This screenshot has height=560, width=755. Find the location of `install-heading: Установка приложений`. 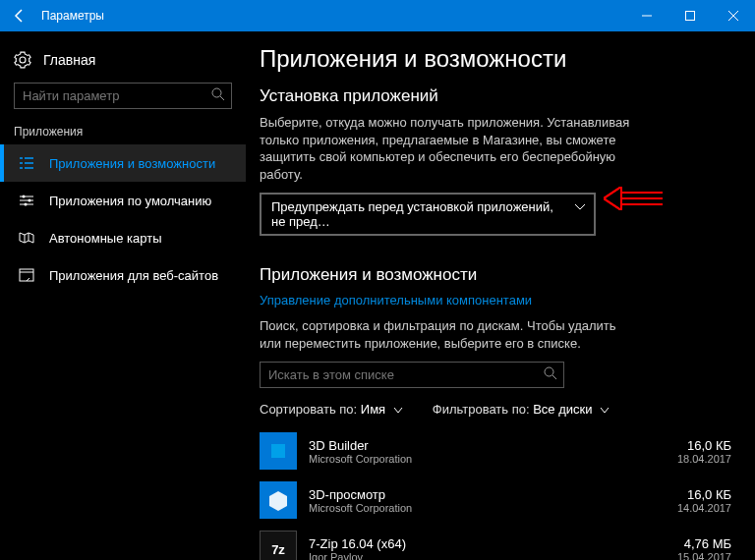

install-heading: Установка приложений is located at coordinates (495, 96).